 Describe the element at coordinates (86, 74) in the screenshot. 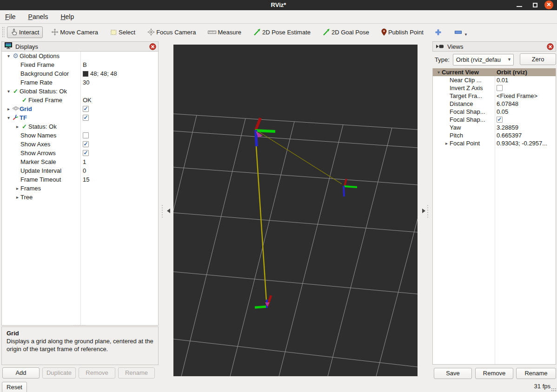

I see `color-swatch` at that location.